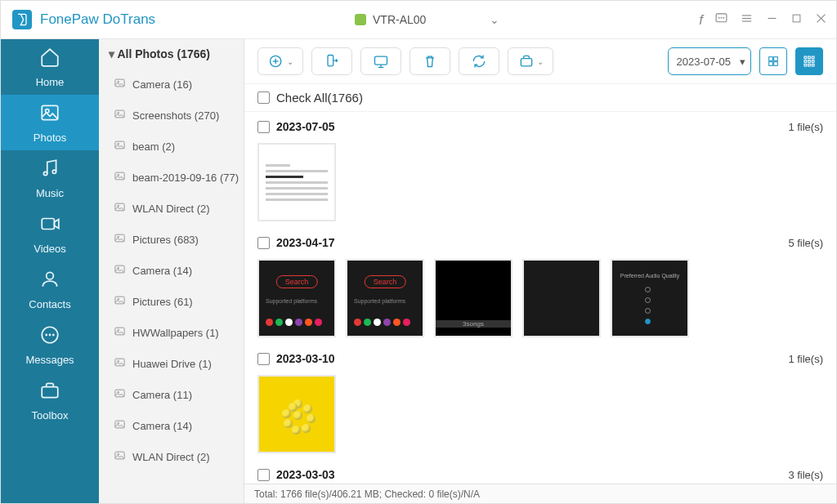  What do you see at coordinates (540, 243) in the screenshot?
I see `date-group-header: 2023-04-175 file(s)` at bounding box center [540, 243].